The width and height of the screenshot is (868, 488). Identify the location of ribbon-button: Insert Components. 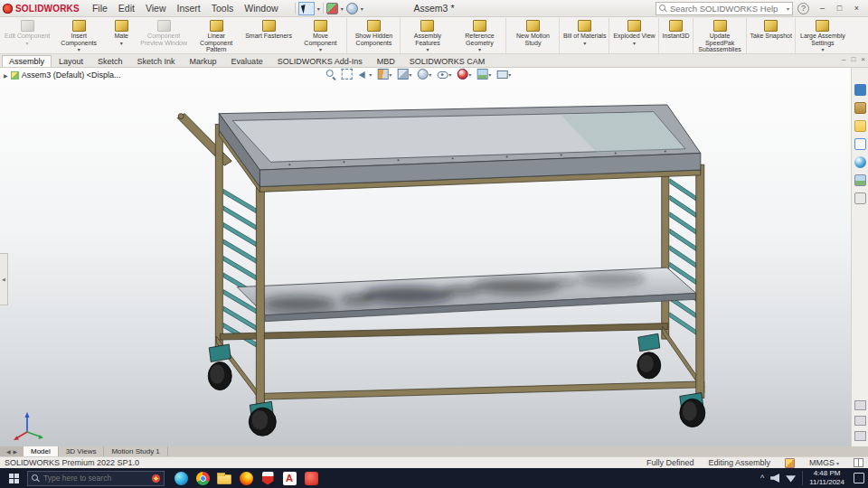
(79, 36).